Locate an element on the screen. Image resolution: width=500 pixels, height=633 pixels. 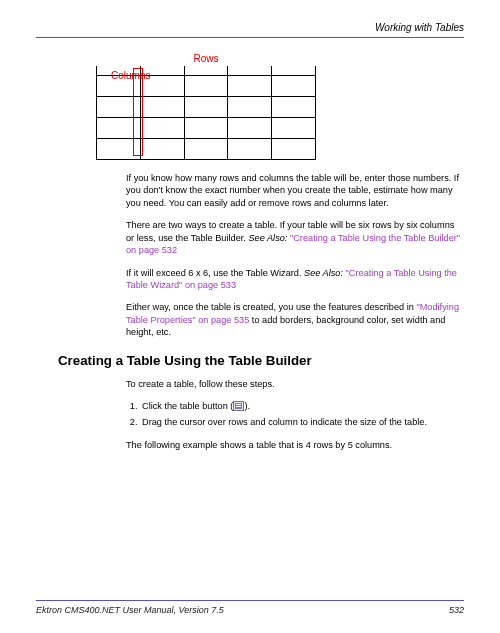
section-heading: Creating a Table Using the Table Builder is located at coordinates (261, 360).